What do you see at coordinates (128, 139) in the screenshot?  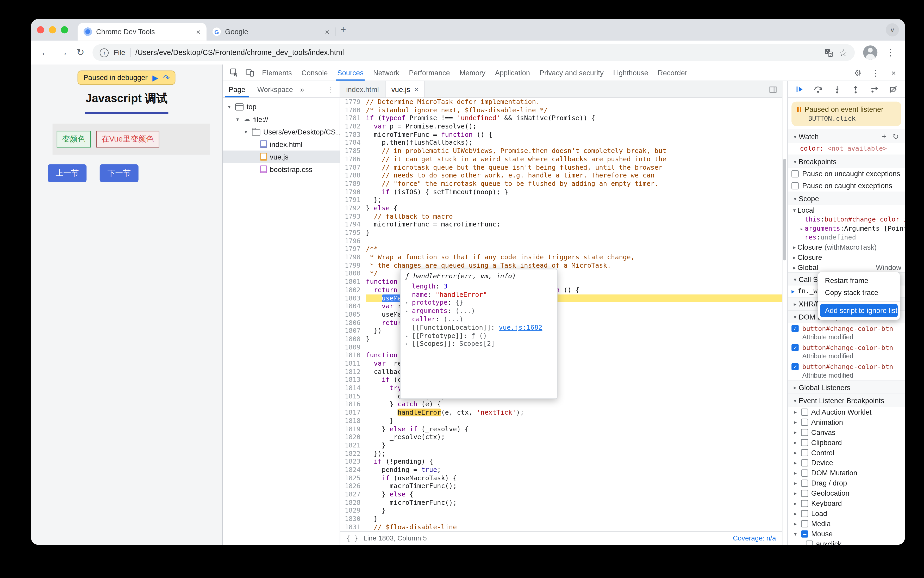 I see `change-color-vue-button: 在Vue里变颜色` at bounding box center [128, 139].